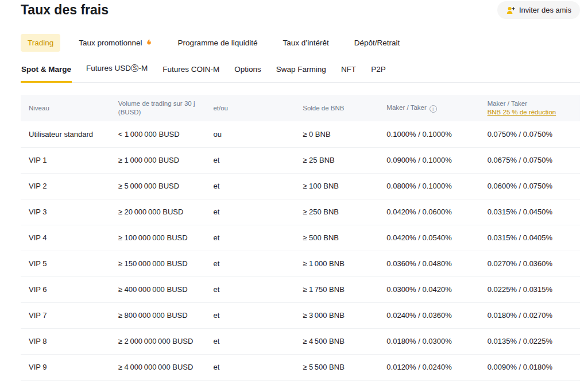  Describe the element at coordinates (40, 43) in the screenshot. I see `main-tab-trading: Trading` at that location.